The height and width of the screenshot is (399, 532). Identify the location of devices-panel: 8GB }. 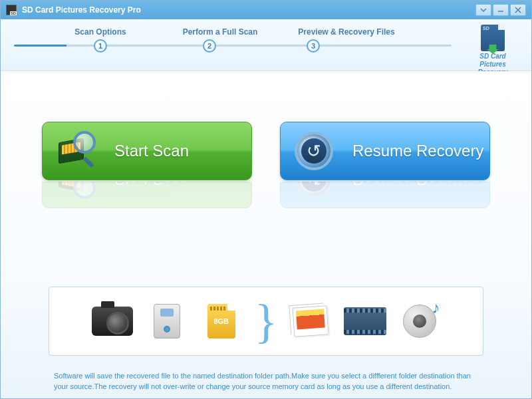
(266, 321).